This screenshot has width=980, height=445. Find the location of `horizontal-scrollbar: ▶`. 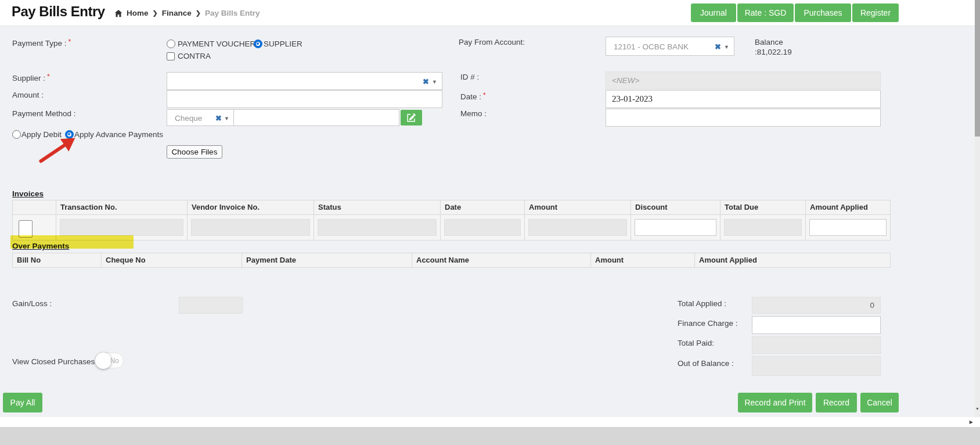

horizontal-scrollbar: ▶ is located at coordinates (490, 422).